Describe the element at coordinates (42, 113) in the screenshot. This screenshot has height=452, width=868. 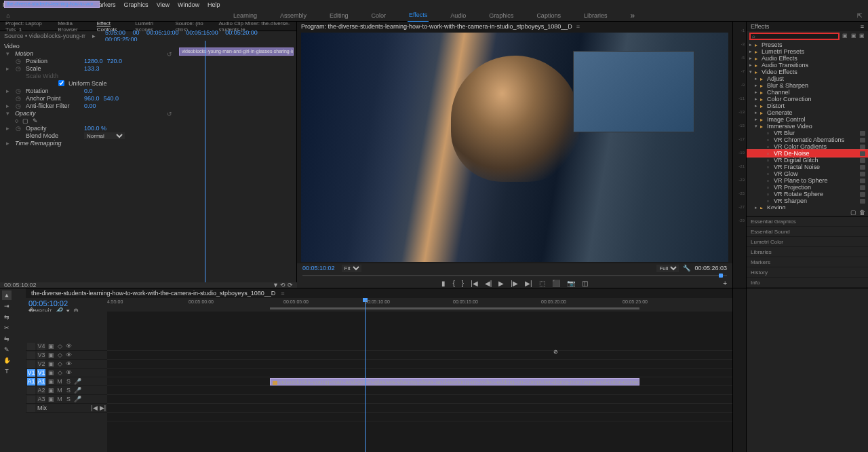
I see `ec-opacity: Opacity` at that location.